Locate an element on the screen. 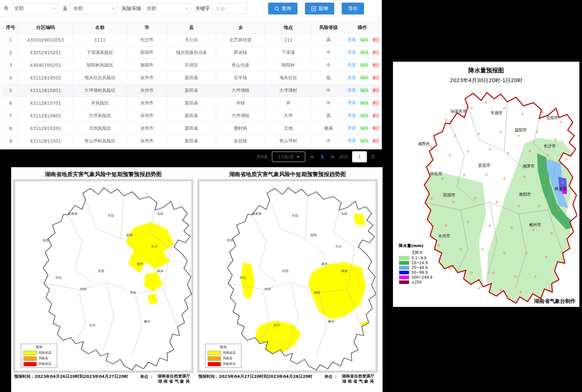 This screenshot has width=582, height=392. cell-no: 1 is located at coordinates (11, 40).